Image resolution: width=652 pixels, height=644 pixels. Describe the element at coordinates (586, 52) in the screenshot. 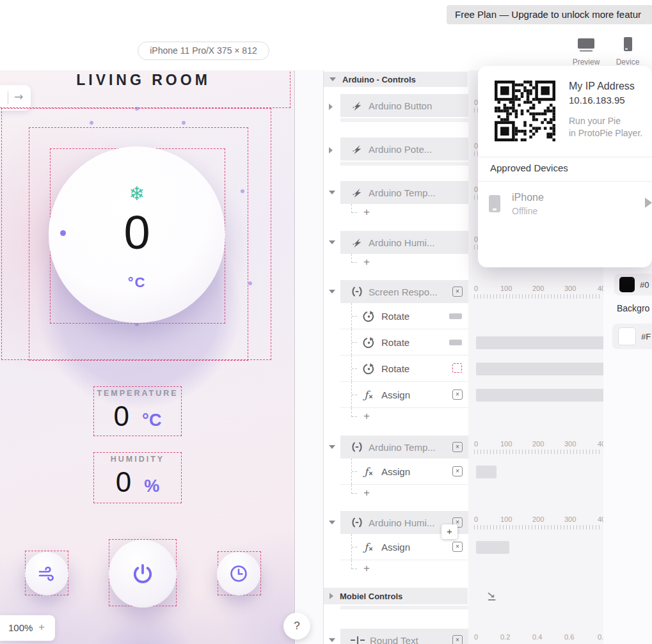

I see `preview-button: Preview` at that location.